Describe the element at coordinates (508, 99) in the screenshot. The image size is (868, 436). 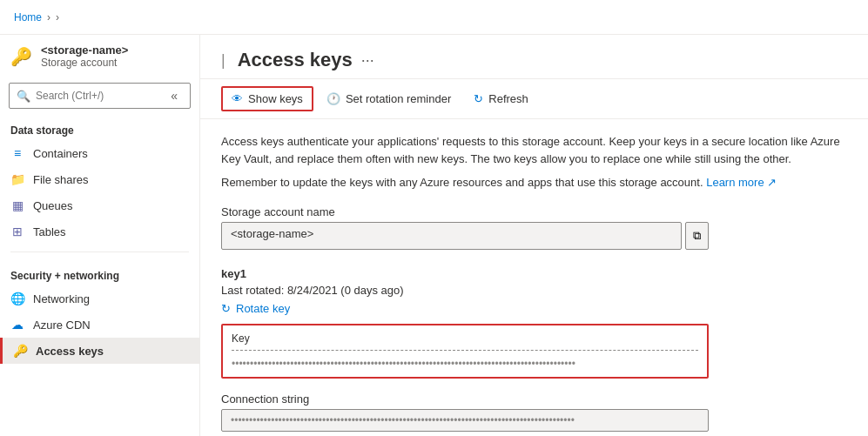
I see `refresh-label: Refresh` at that location.